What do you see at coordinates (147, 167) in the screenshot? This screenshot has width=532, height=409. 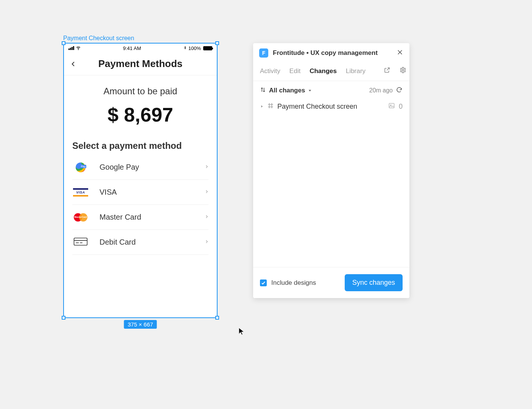 I see `payment-method-label: Google Pay` at bounding box center [147, 167].